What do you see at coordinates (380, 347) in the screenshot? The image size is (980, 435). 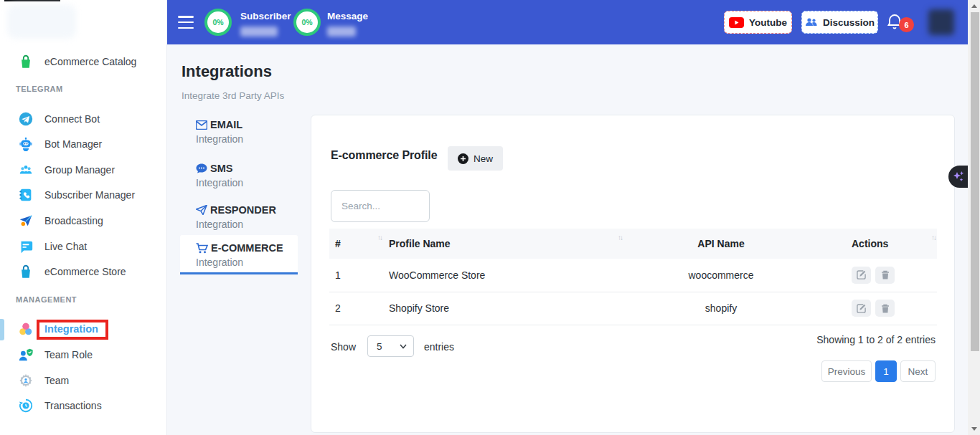 I see `page-size-value: 5` at bounding box center [380, 347].